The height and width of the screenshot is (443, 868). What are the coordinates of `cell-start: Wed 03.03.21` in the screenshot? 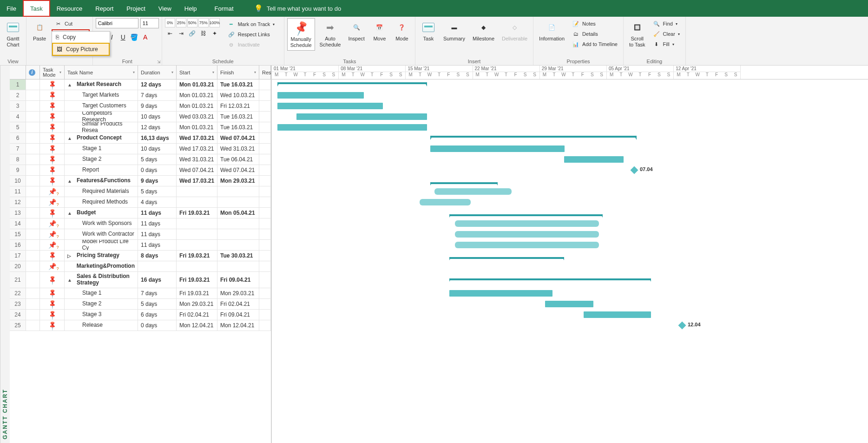 It's located at (197, 117).